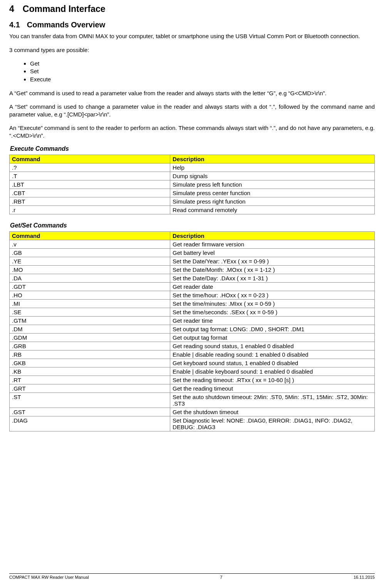  What do you see at coordinates (192, 185) in the screenshot?
I see `table-row: .LBTSimulate press left function` at bounding box center [192, 185].